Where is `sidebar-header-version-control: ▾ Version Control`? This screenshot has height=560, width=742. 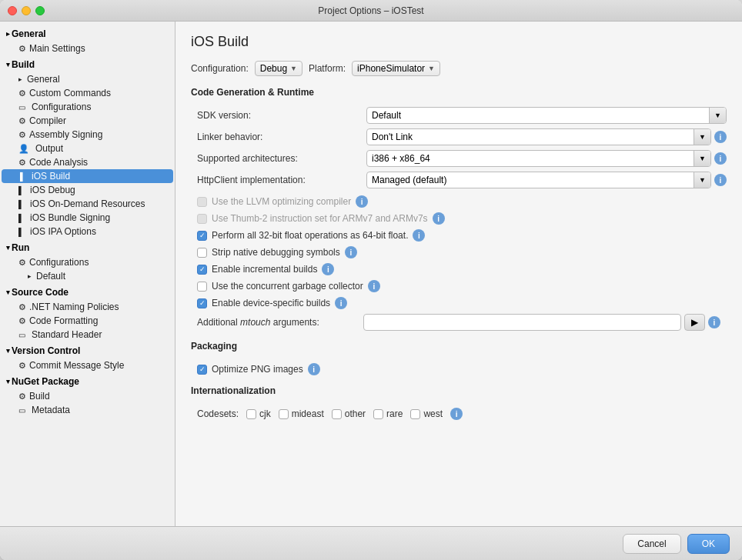
sidebar-header-version-control: ▾ Version Control is located at coordinates (88, 351).